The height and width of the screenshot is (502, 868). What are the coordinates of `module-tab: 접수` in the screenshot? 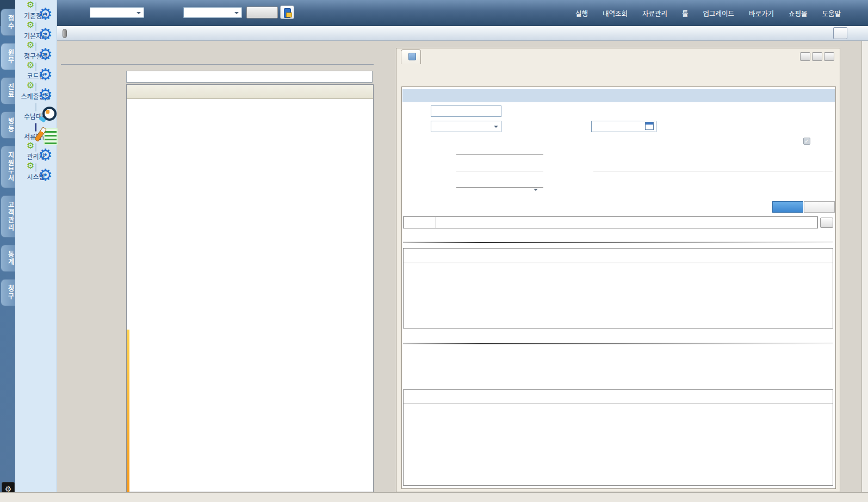 It's located at (8, 22).